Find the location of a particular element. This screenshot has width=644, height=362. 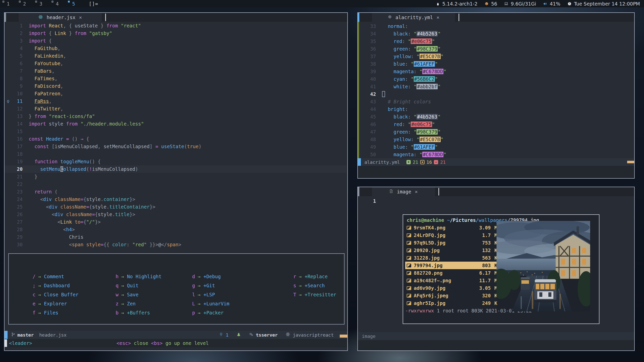

filetype-react-icon is located at coordinates (288, 335).